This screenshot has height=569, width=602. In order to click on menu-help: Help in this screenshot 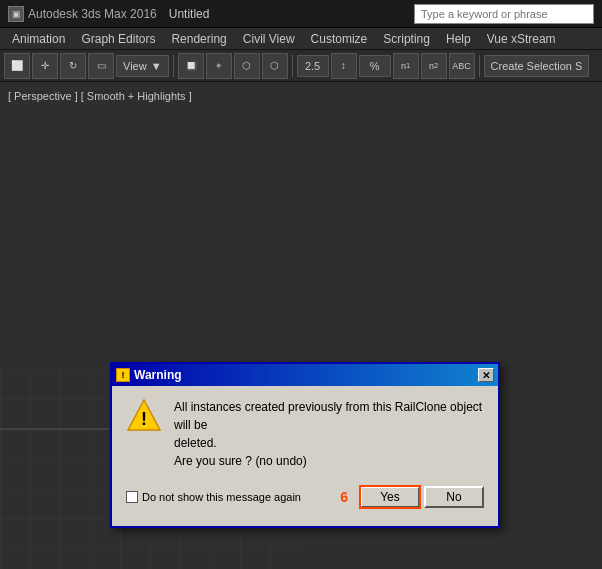, I will do `click(458, 39)`.